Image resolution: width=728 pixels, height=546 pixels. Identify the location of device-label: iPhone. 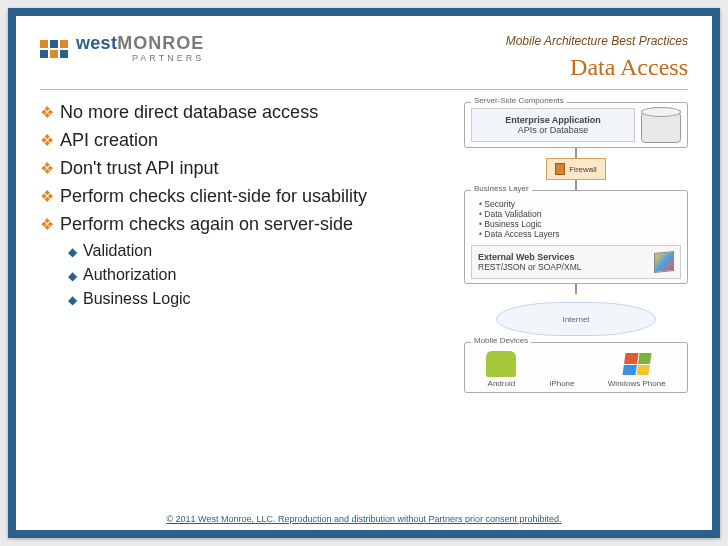
(562, 384).